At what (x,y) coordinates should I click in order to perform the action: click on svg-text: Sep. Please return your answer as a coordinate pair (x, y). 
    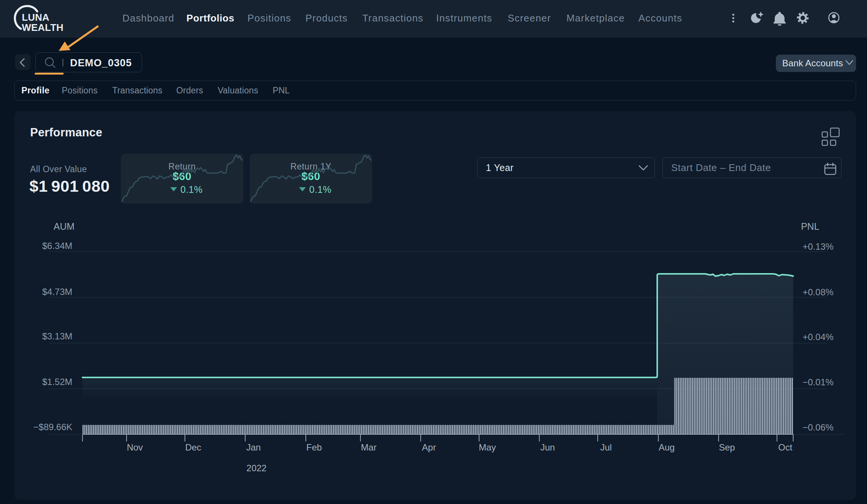
    Looking at the image, I should click on (727, 447).